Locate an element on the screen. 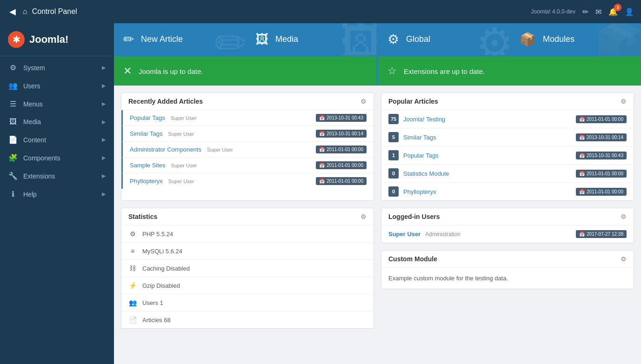  popular-link: Joomla! Testing is located at coordinates (424, 119).